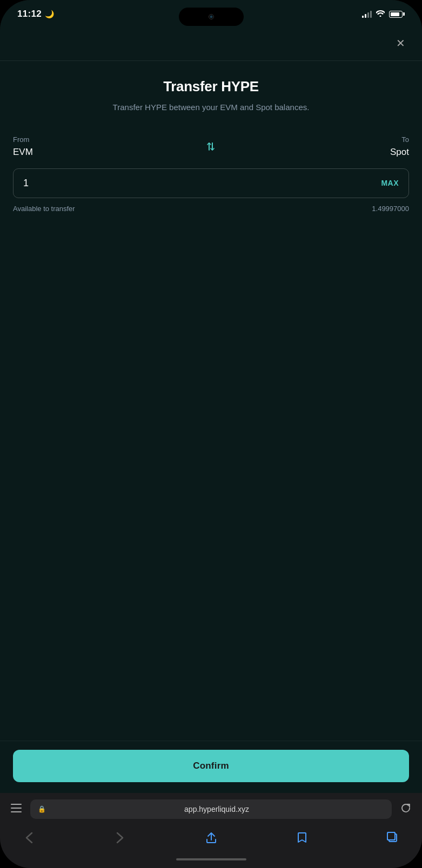 The width and height of the screenshot is (422, 868). What do you see at coordinates (380, 14) in the screenshot?
I see `wifi-icon` at bounding box center [380, 14].